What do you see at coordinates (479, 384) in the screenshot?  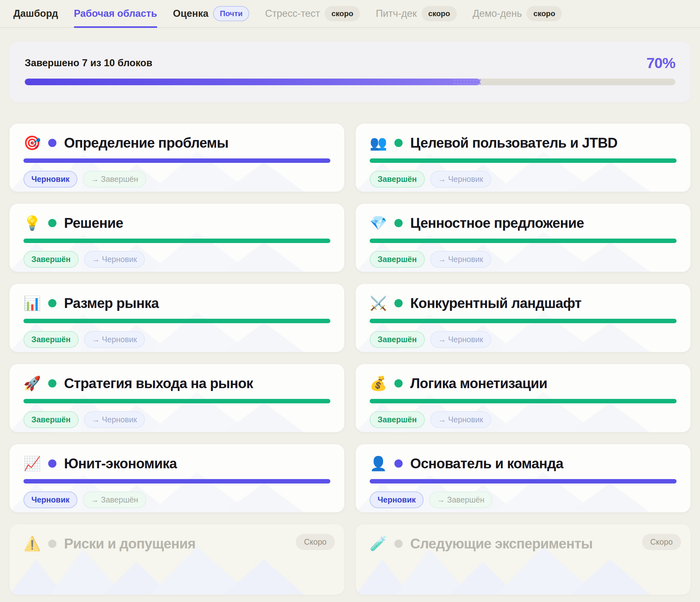 I see `block-title: Логика монетизации` at bounding box center [479, 384].